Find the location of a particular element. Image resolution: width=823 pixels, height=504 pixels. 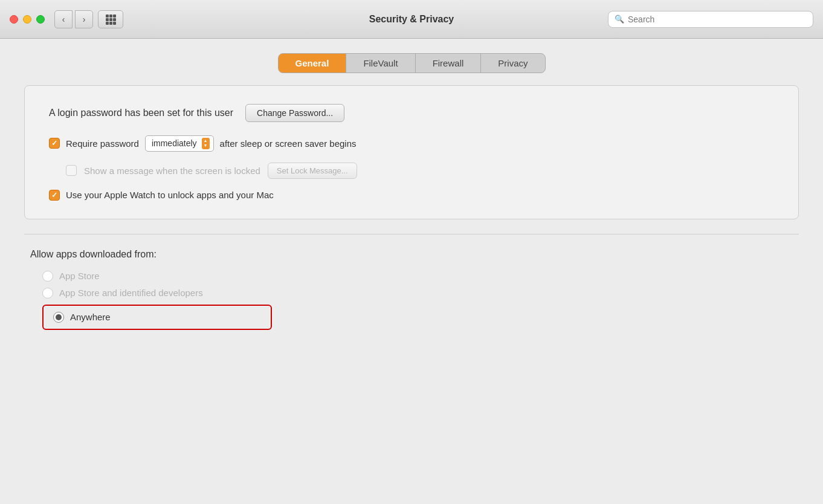

tab-firewall: Firewall is located at coordinates (448, 63).